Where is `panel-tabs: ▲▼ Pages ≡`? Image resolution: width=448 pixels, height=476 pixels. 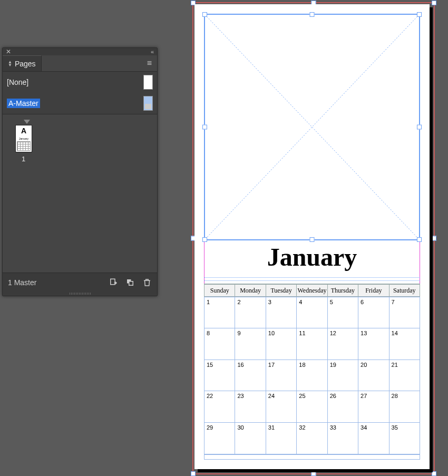
panel-tabs: ▲▼ Pages ≡ is located at coordinates (80, 63).